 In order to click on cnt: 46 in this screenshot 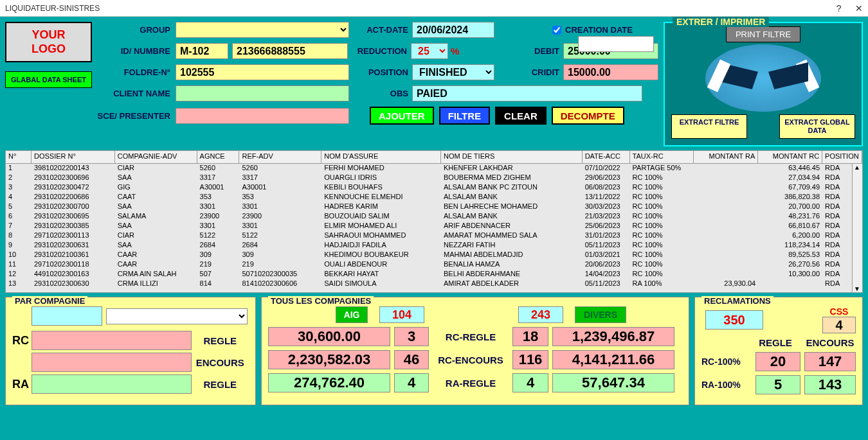, I will do `click(411, 360)`.